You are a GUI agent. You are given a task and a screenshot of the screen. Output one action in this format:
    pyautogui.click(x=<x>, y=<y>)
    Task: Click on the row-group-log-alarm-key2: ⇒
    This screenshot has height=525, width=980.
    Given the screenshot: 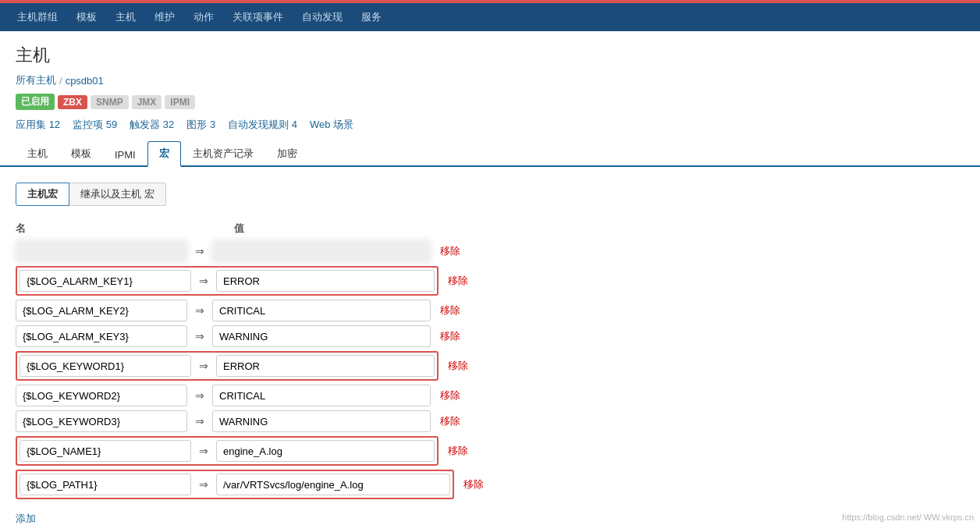 What is the action you would take?
    pyautogui.click(x=223, y=310)
    